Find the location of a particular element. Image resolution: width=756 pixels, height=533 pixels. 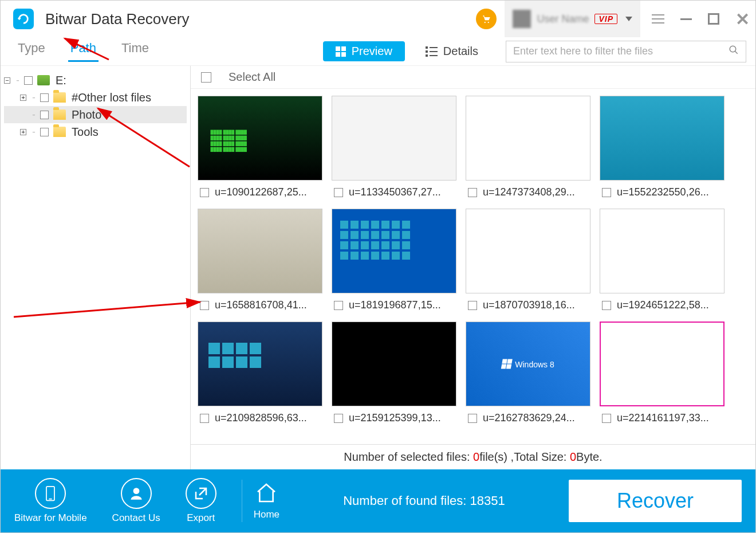

chevron-down-icon is located at coordinates (629, 19).